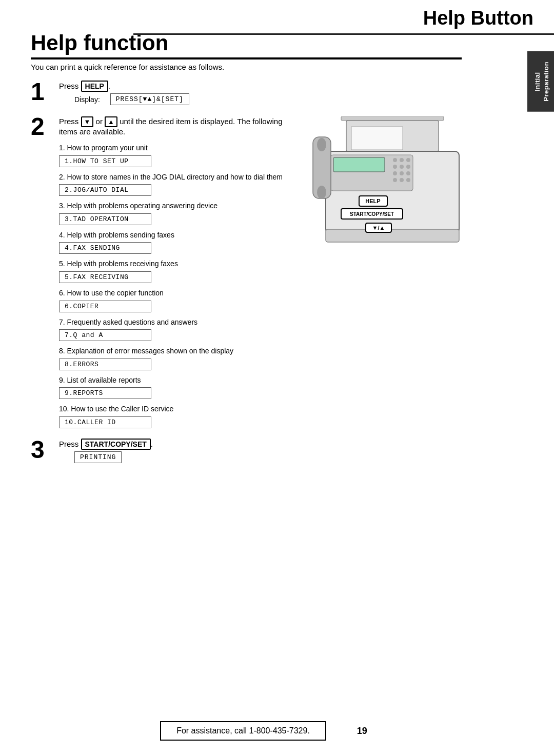  What do you see at coordinates (180, 264) in the screenshot?
I see `item-5-desc: 5. Help with problems receiving faxes` at bounding box center [180, 264].